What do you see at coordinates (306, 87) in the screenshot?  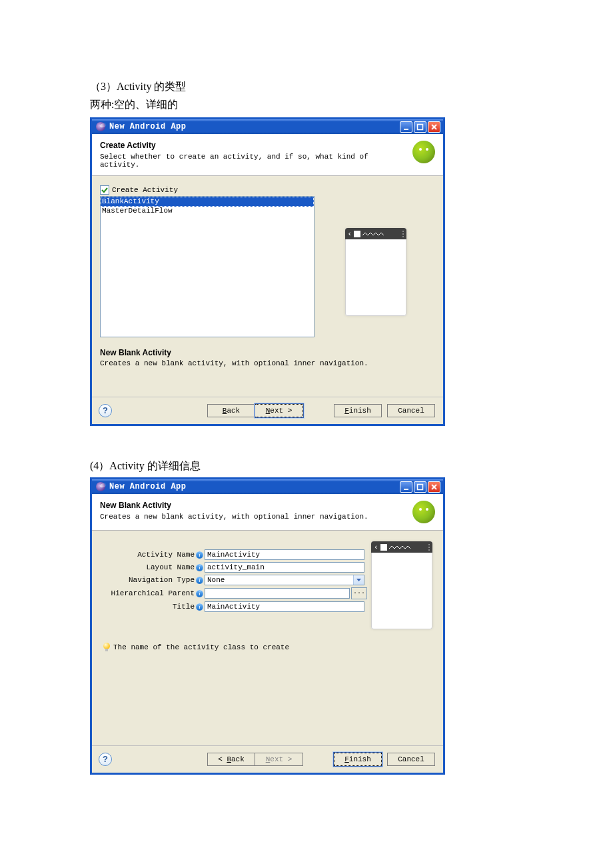 I see `section-3-heading: （3）Activity 的类型` at bounding box center [306, 87].